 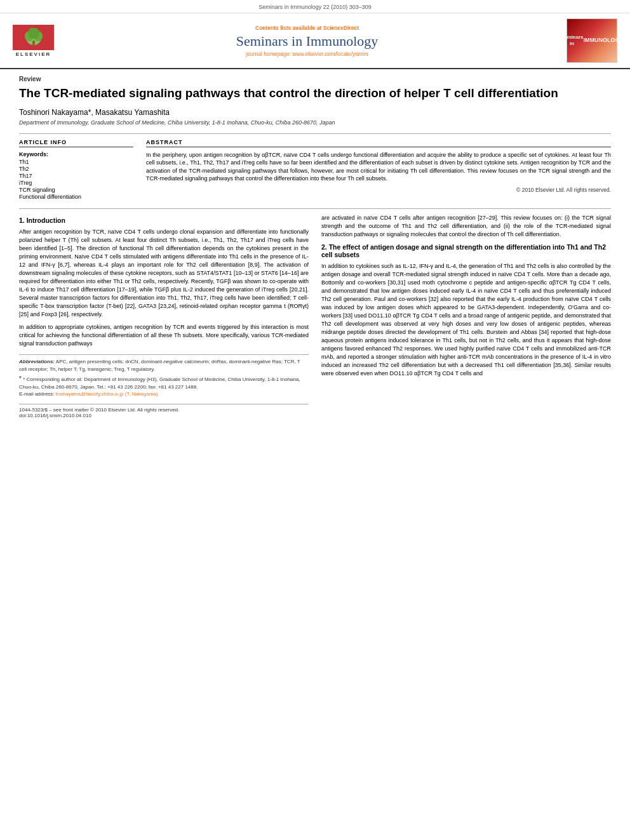 What do you see at coordinates (315, 112) in the screenshot?
I see `authors: Toshinori Nakayama*, Masakatsu Yamashita` at bounding box center [315, 112].